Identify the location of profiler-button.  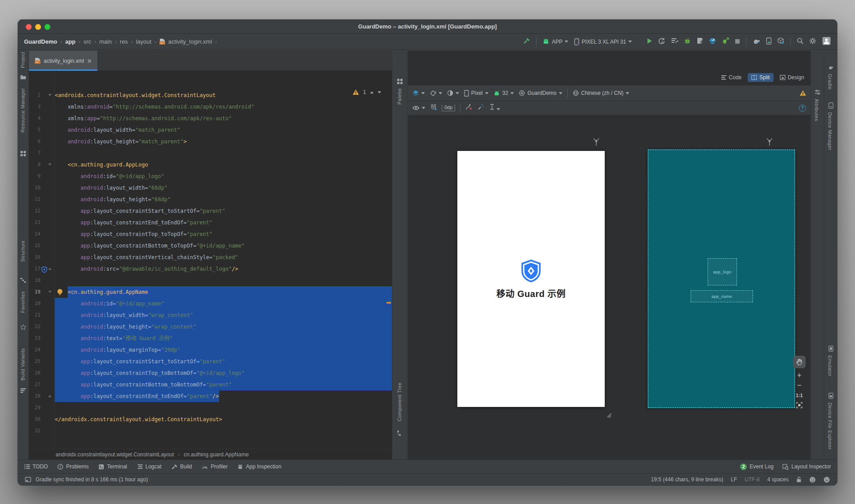
(712, 42).